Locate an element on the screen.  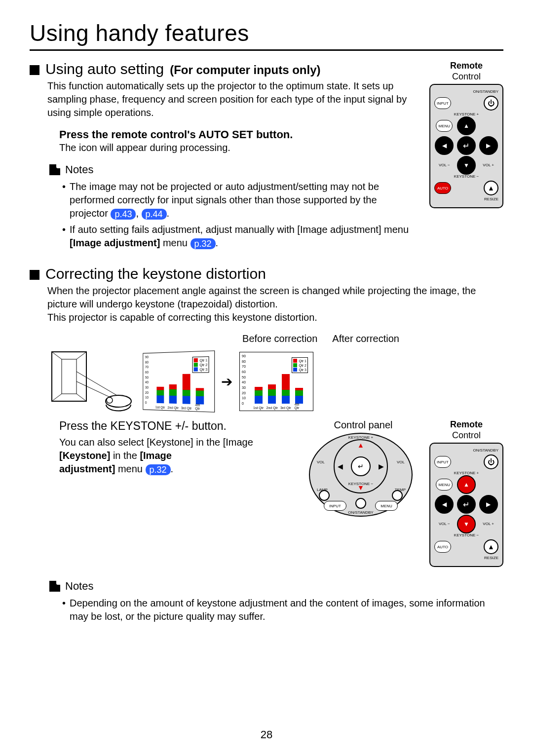
auto-setting-heading-sub: (For computer inputs only) is located at coordinates (245, 70).